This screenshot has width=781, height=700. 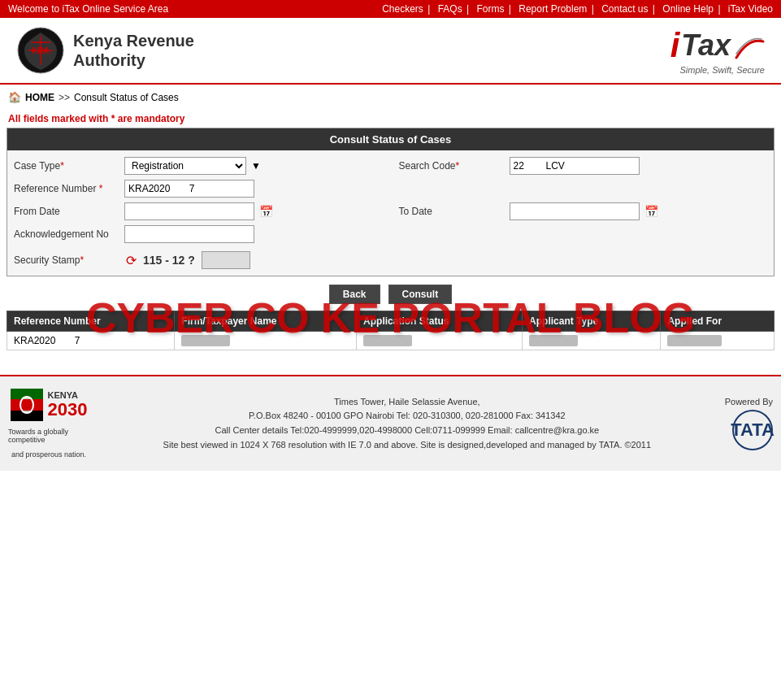 What do you see at coordinates (584, 211) in the screenshot?
I see `to-date-row: To Date 📅` at bounding box center [584, 211].